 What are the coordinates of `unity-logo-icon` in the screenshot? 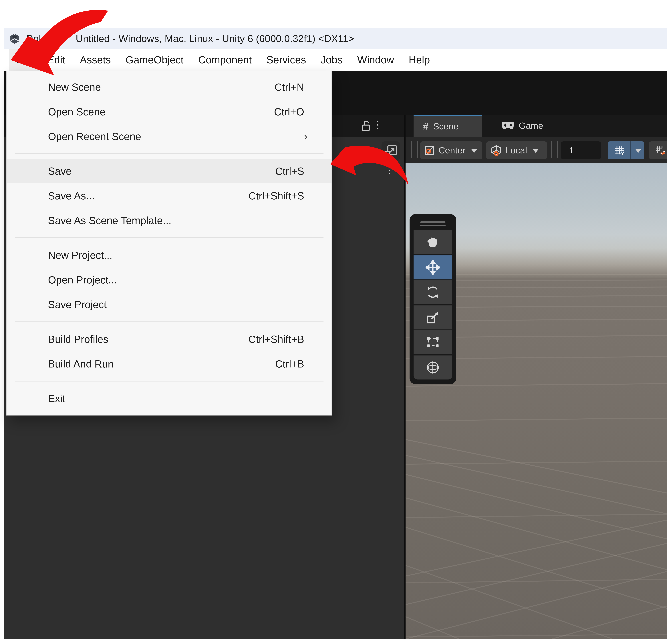 It's located at (15, 38).